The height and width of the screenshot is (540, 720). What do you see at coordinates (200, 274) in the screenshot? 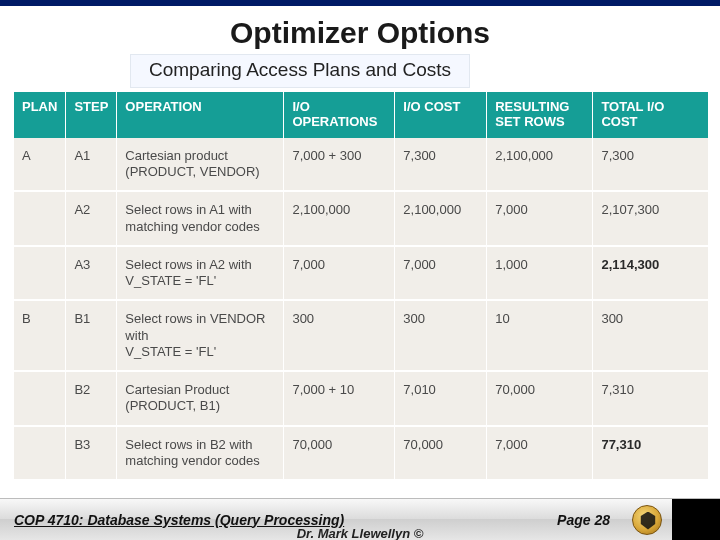
I see `cell-operation: Select rows in A2 withV_STATE = 'FL'` at bounding box center [200, 274].